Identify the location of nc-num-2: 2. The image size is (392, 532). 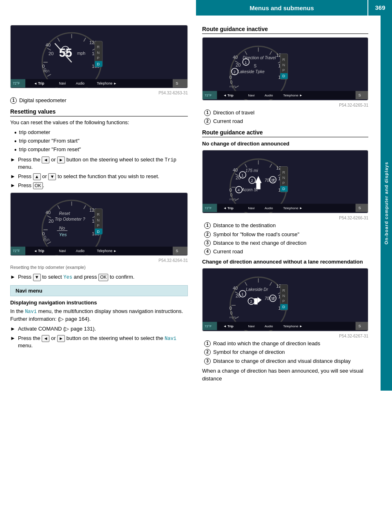
(207, 235).